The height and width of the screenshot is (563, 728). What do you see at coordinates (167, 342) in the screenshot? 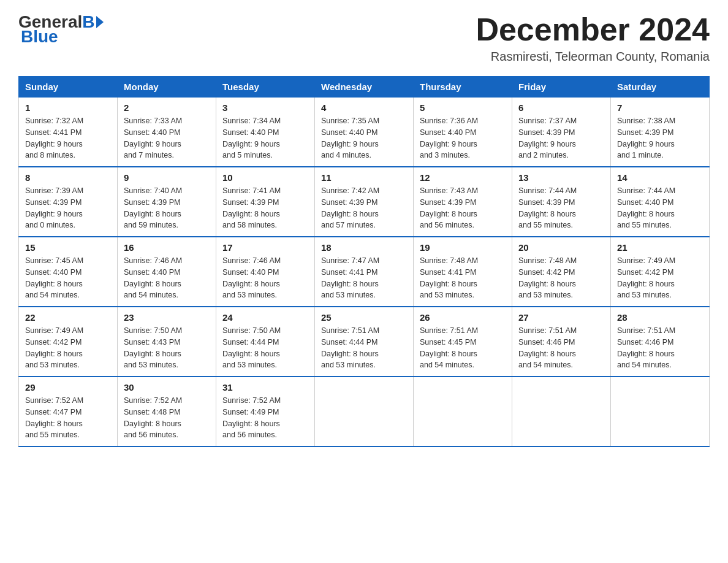
I see `calendar-cell: 23 Sunrise: 7:50 AM Sunset: 4:43 PM Dayl…` at bounding box center [167, 342].